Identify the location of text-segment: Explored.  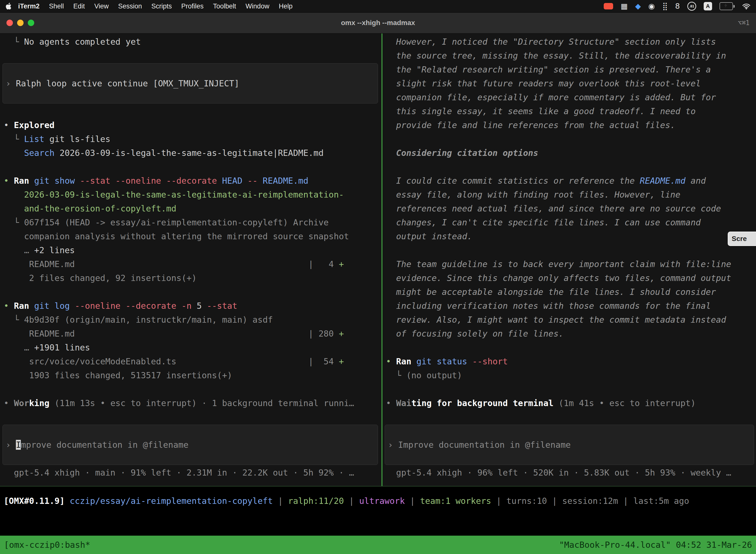
(34, 125).